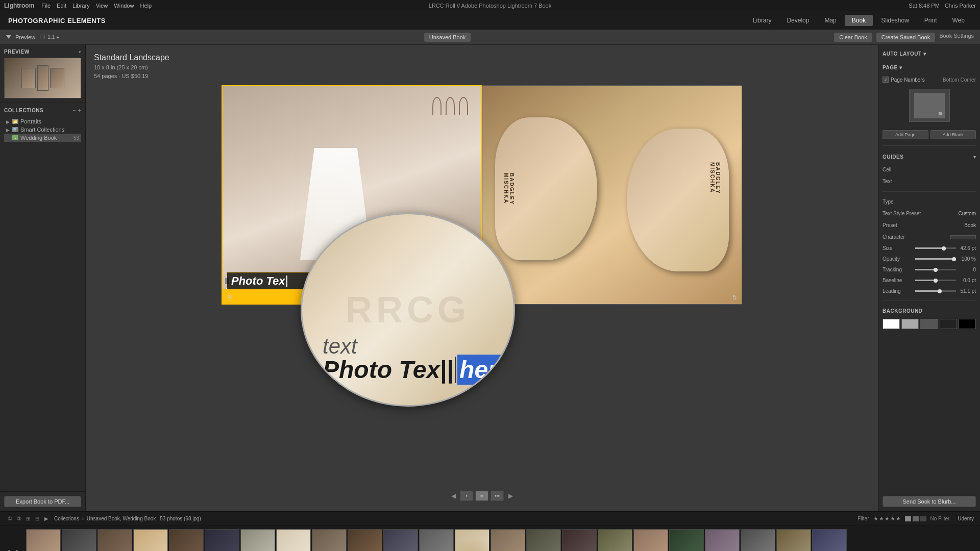 The width and height of the screenshot is (980, 551). Describe the element at coordinates (936, 248) in the screenshot. I see `size-slider` at that location.